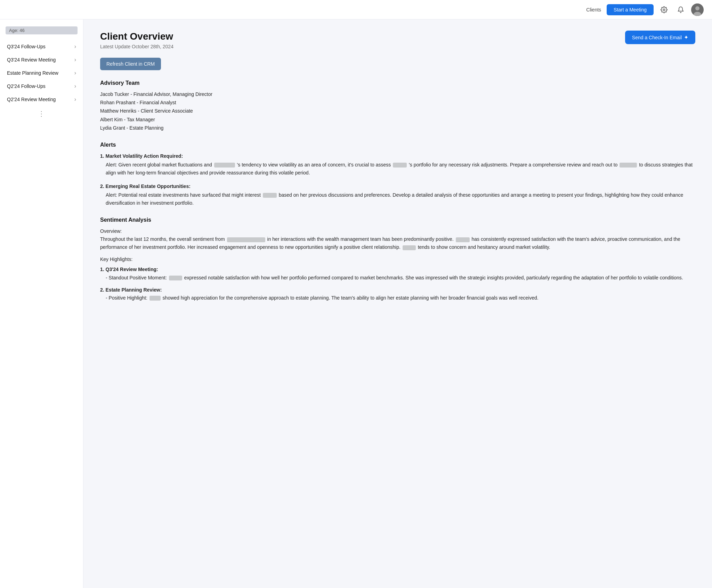 This screenshot has width=712, height=588. I want to click on sidebar-item-label: Q2'24 Follow-Ups, so click(26, 86).